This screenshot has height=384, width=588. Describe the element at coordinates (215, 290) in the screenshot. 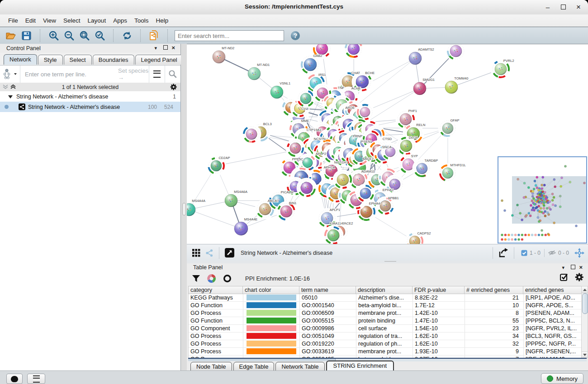

I see `column-header: category` at that location.